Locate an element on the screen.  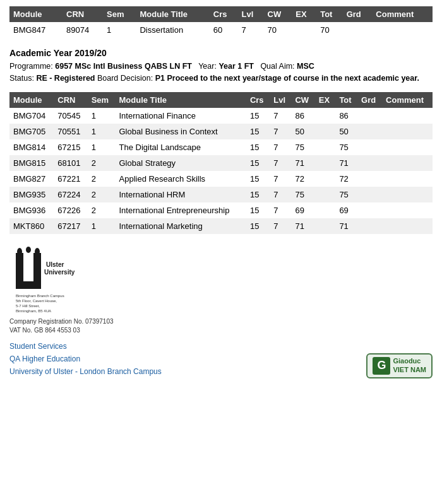
second-table-header-cell: Module Title is located at coordinates (181, 100).